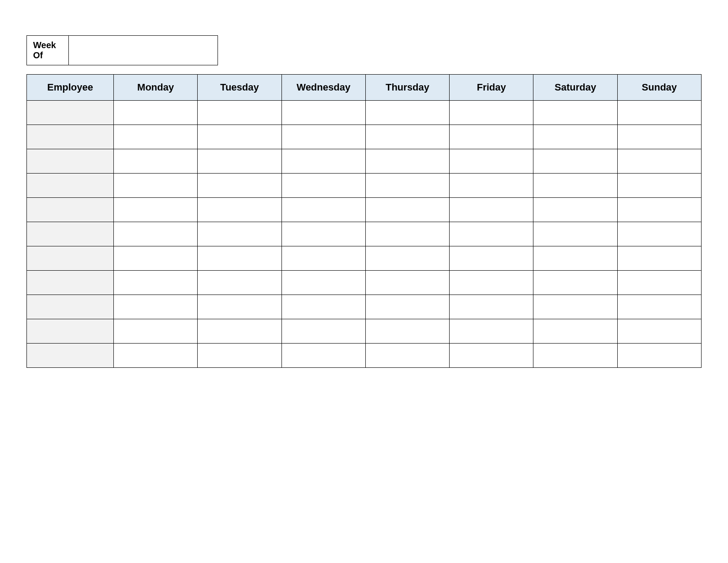  Describe the element at coordinates (364, 87) in the screenshot. I see `header-row: Employee Monday Tuesday Wednesday Thursd…` at that location.